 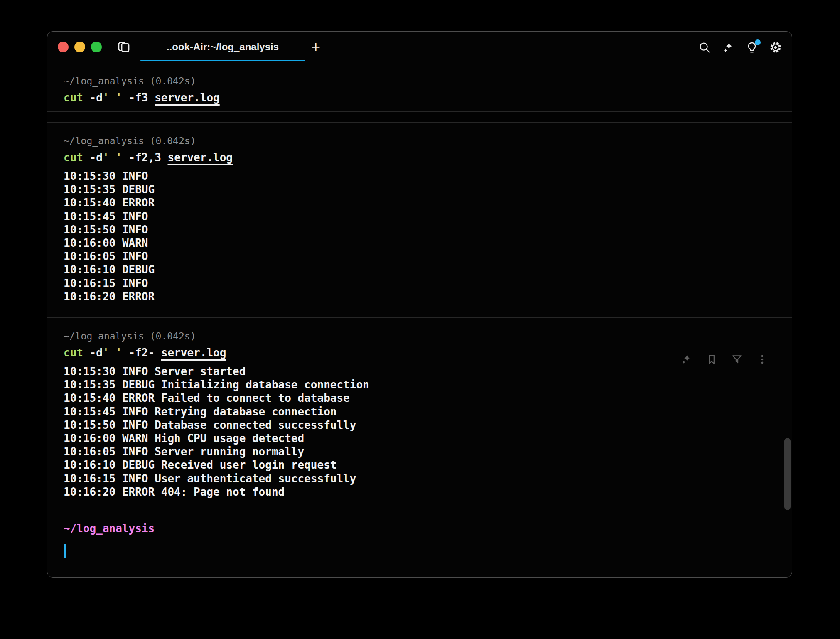 I want to click on output-line: 10:16:00 WARN, so click(x=428, y=243).